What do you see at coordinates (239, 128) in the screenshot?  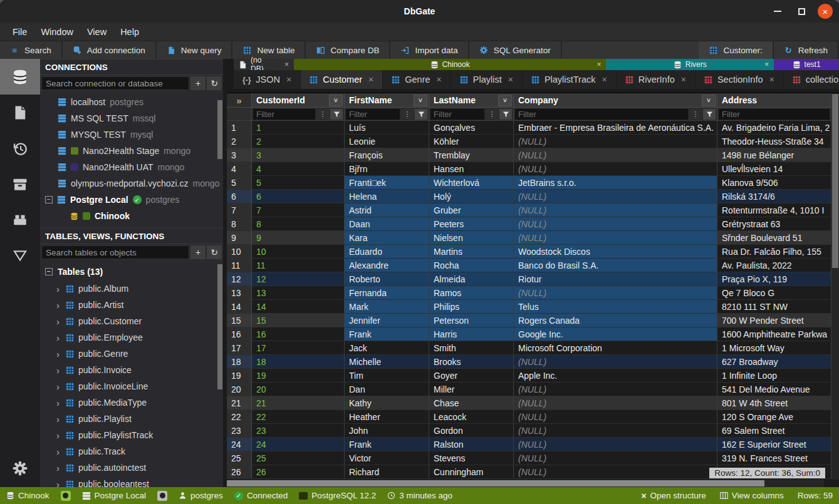 I see `row-number: 1` at bounding box center [239, 128].